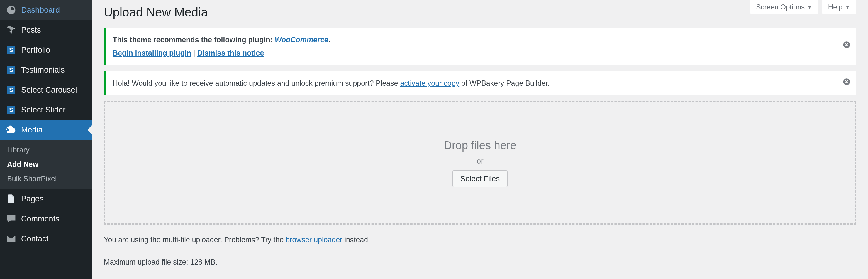  I want to click on sidebar-item-label: Pages, so click(32, 199).